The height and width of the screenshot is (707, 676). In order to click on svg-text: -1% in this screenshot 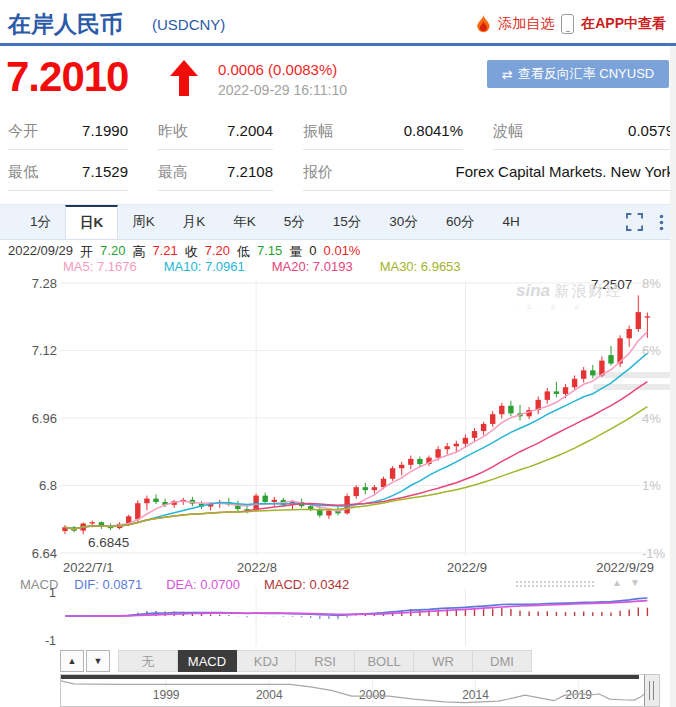, I will do `click(654, 554)`.